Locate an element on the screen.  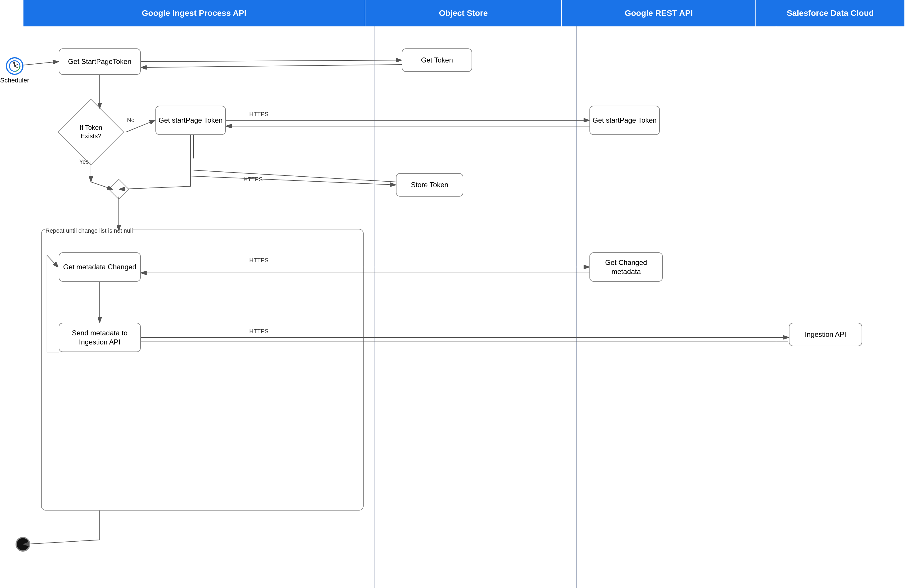
scheduler-icon: Scheduler is located at coordinates (14, 71).